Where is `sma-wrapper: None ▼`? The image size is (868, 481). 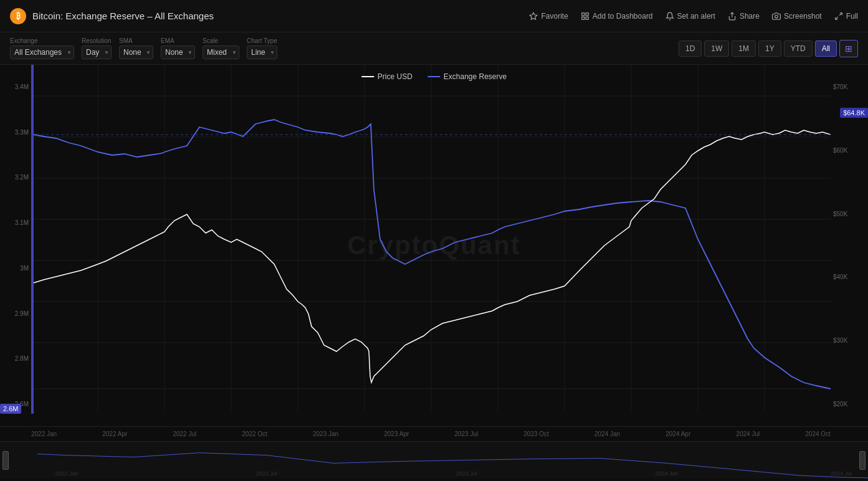
sma-wrapper: None ▼ is located at coordinates (136, 52).